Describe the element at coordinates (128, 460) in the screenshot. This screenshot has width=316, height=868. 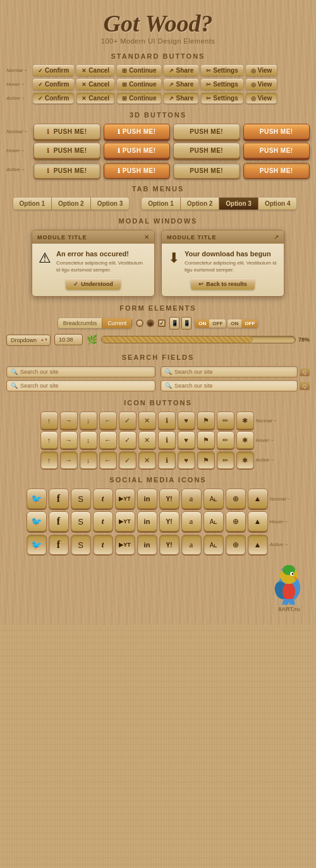
I see `icon-check-active: ✓` at that location.